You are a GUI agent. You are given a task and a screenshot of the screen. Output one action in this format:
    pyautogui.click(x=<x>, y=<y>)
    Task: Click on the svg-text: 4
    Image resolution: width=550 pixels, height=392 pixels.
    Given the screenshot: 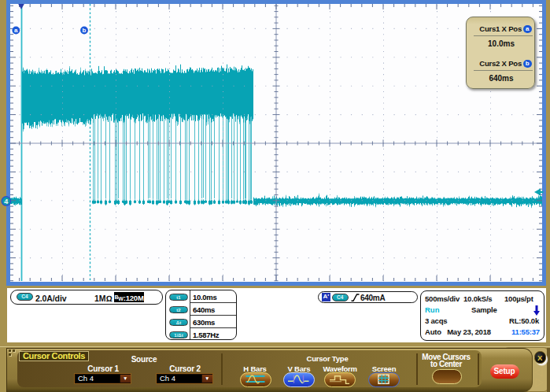 What is the action you would take?
    pyautogui.click(x=6, y=202)
    